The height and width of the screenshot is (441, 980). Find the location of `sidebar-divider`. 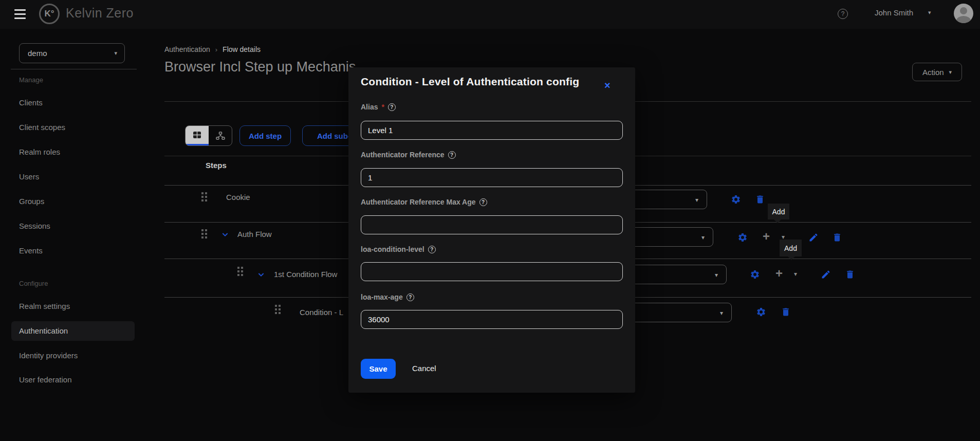

sidebar-divider is located at coordinates (74, 69).